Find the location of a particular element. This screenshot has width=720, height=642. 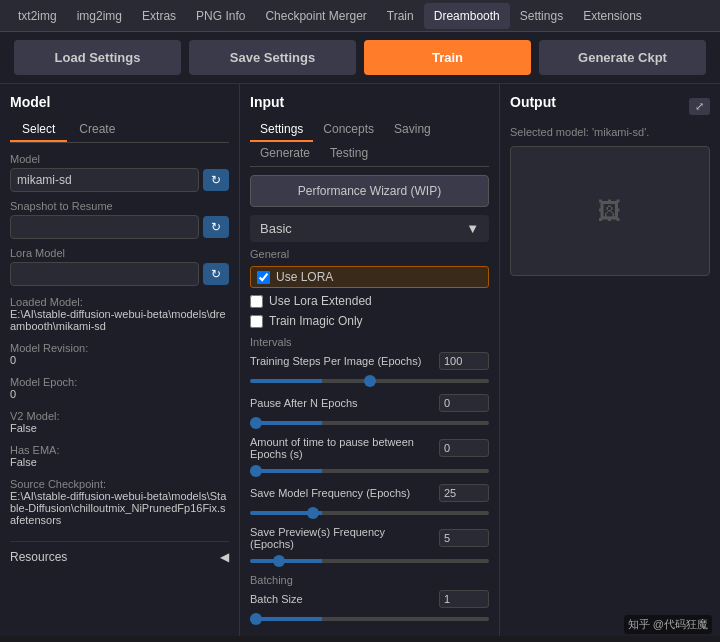

input-panel-title: Input is located at coordinates (370, 102).